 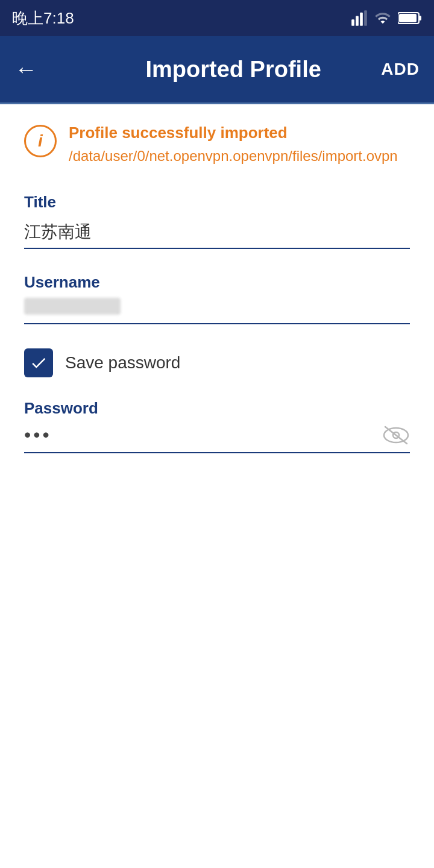 What do you see at coordinates (217, 311) in the screenshot?
I see `username-field-wrapper` at bounding box center [217, 311].